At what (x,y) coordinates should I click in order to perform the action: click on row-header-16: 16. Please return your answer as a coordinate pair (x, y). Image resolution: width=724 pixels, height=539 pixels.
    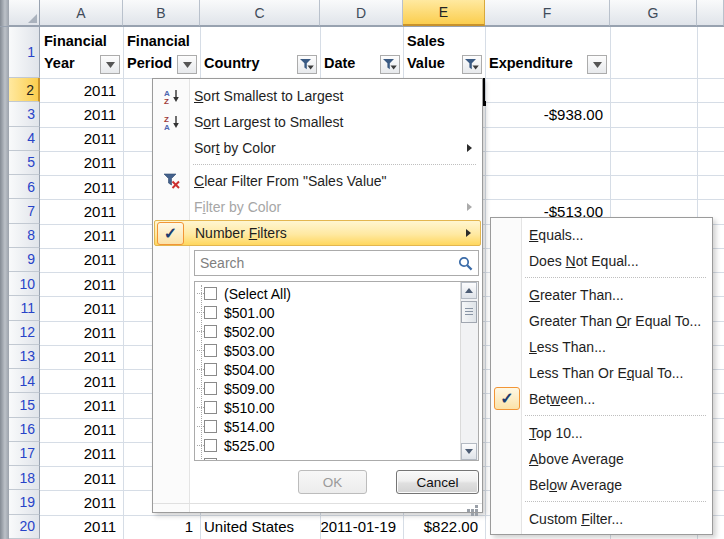
    Looking at the image, I should click on (24, 430).